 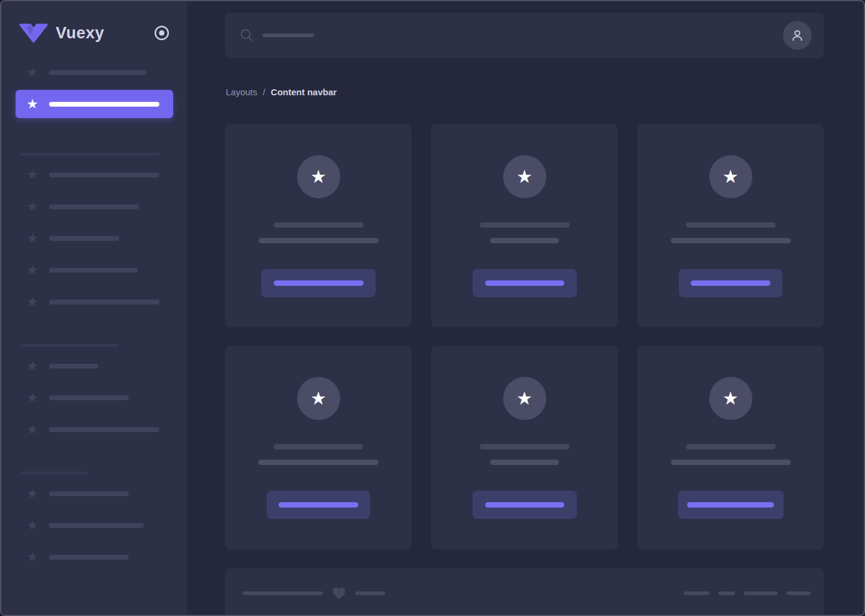 I want to click on search-icon, so click(x=247, y=35).